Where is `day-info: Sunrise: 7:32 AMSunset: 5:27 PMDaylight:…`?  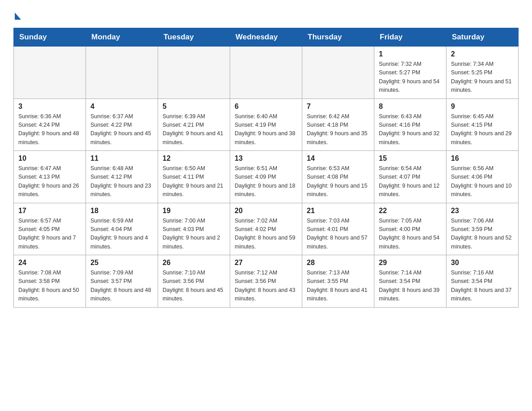 day-info: Sunrise: 7:32 AMSunset: 5:27 PMDaylight:… is located at coordinates (410, 77).